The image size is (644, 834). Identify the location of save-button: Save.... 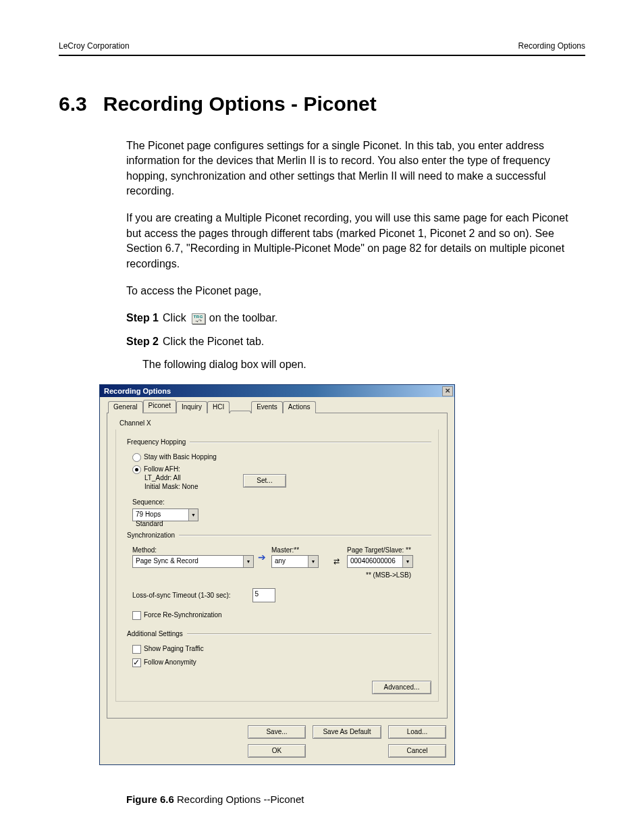
(277, 732).